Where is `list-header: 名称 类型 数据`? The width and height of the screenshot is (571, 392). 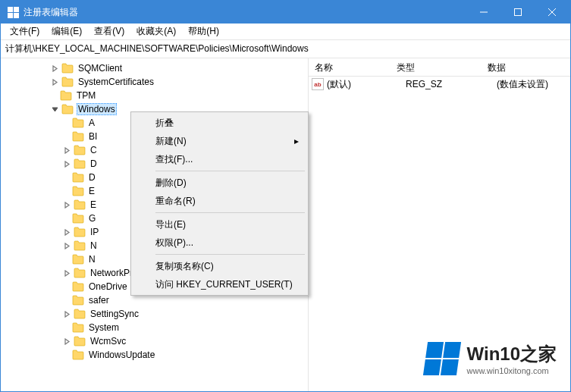
list-header: 名称 类型 数据 is located at coordinates (440, 67).